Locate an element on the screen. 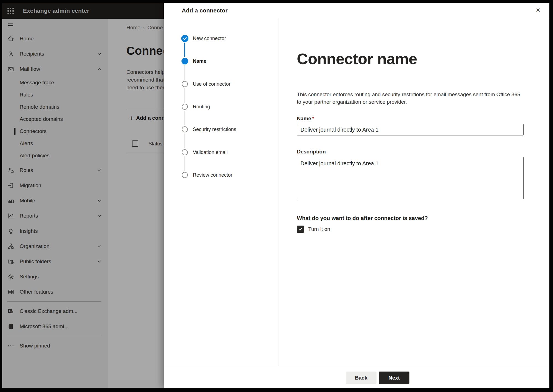 The image size is (553, 392). step-current-icon is located at coordinates (185, 61).